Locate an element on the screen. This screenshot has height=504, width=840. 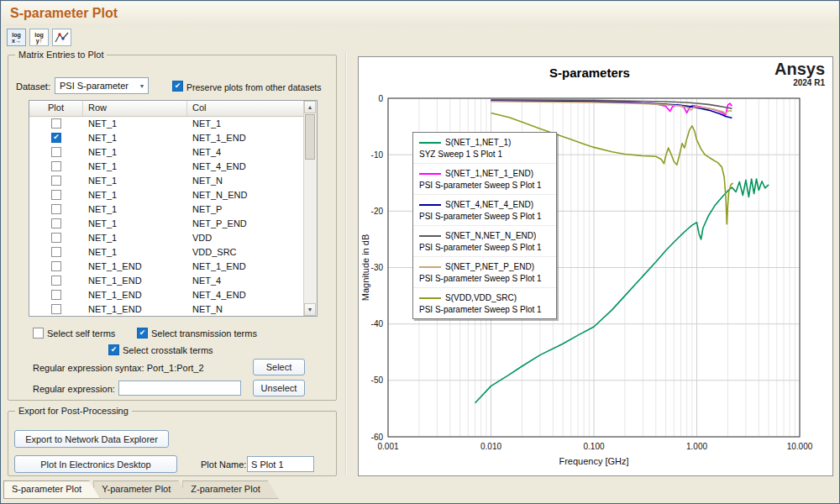
table-row: NET_1NET_4 is located at coordinates (166, 151).